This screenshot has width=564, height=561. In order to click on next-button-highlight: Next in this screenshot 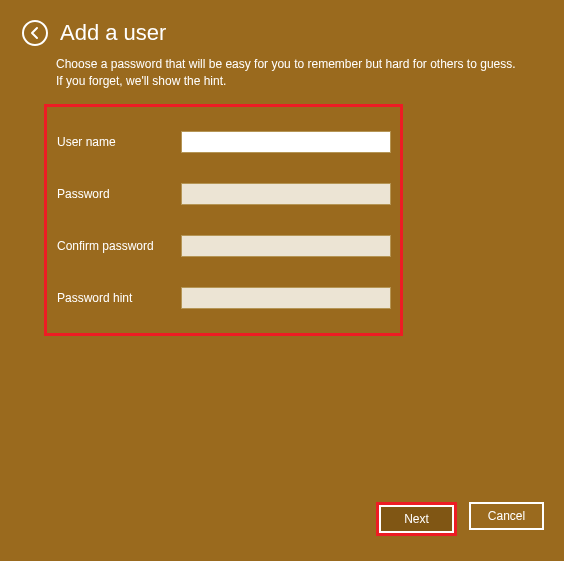, I will do `click(416, 519)`.